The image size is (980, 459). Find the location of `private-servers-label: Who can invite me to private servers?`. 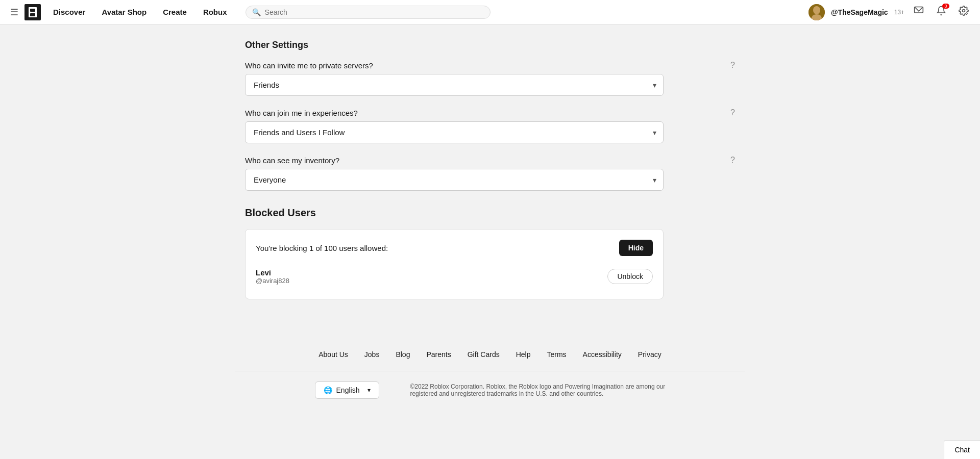

private-servers-label: Who can invite me to private servers? is located at coordinates (309, 65).